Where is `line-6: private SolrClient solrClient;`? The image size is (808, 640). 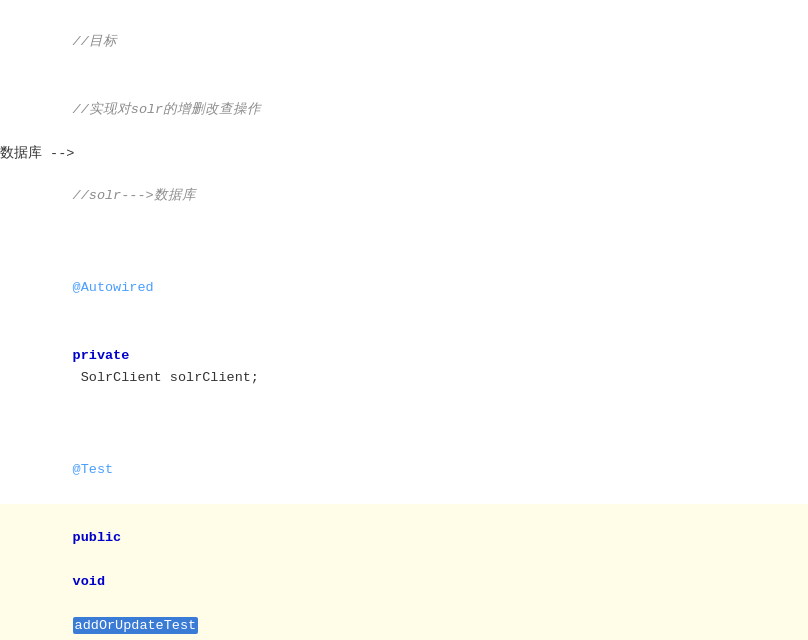
line-6: private SolrClient solrClient; is located at coordinates (404, 367).